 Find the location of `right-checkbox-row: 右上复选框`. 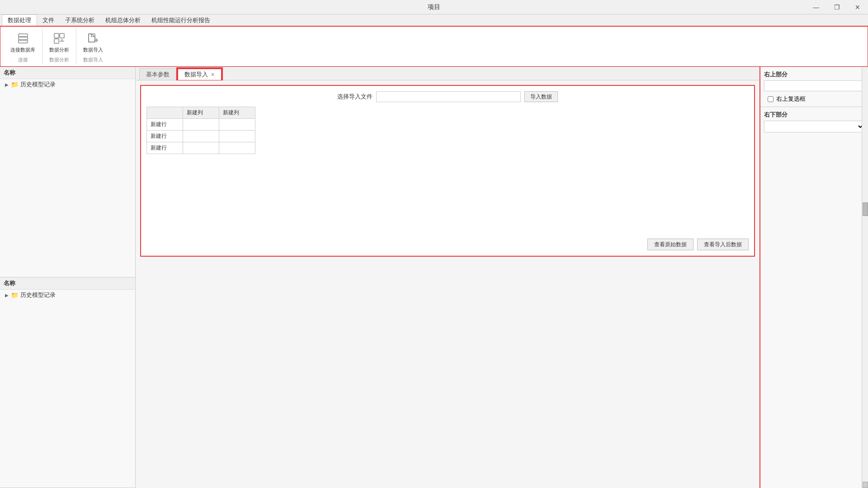

right-checkbox-row: 右上复选框 is located at coordinates (814, 99).